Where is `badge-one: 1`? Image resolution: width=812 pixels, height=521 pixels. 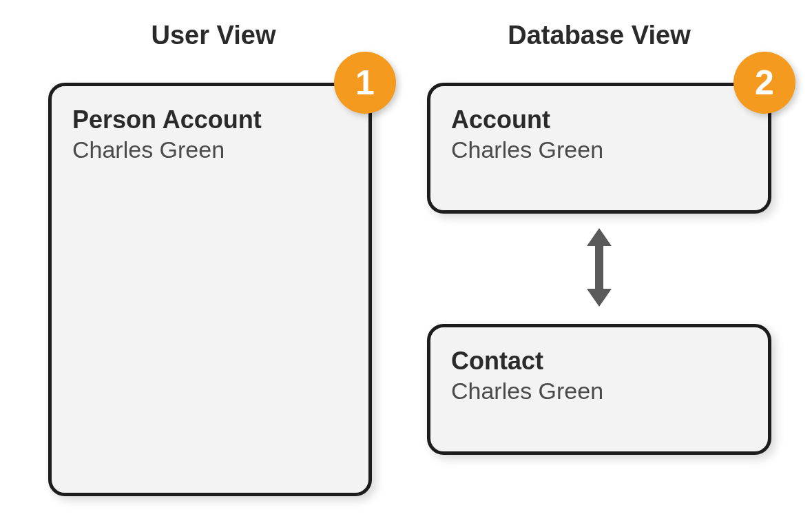 badge-one: 1 is located at coordinates (365, 83).